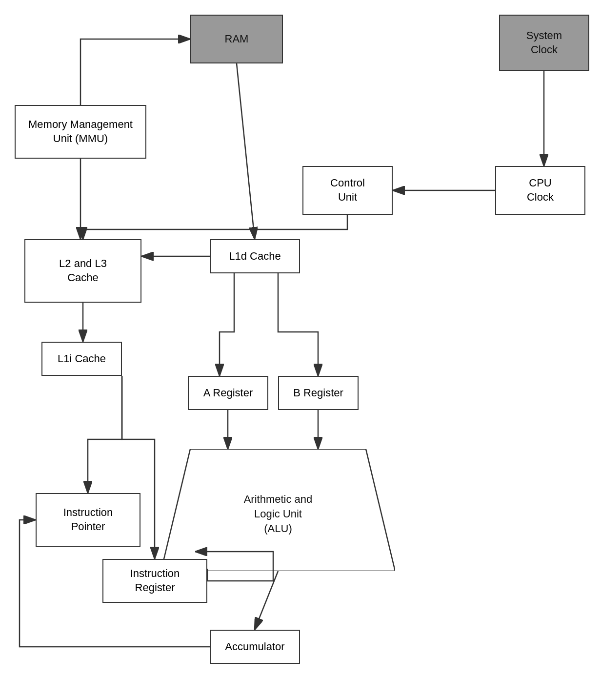 The width and height of the screenshot is (601, 700). What do you see at coordinates (88, 520) in the screenshot?
I see `instruction-pointer-box: InstructionPointer` at bounding box center [88, 520].